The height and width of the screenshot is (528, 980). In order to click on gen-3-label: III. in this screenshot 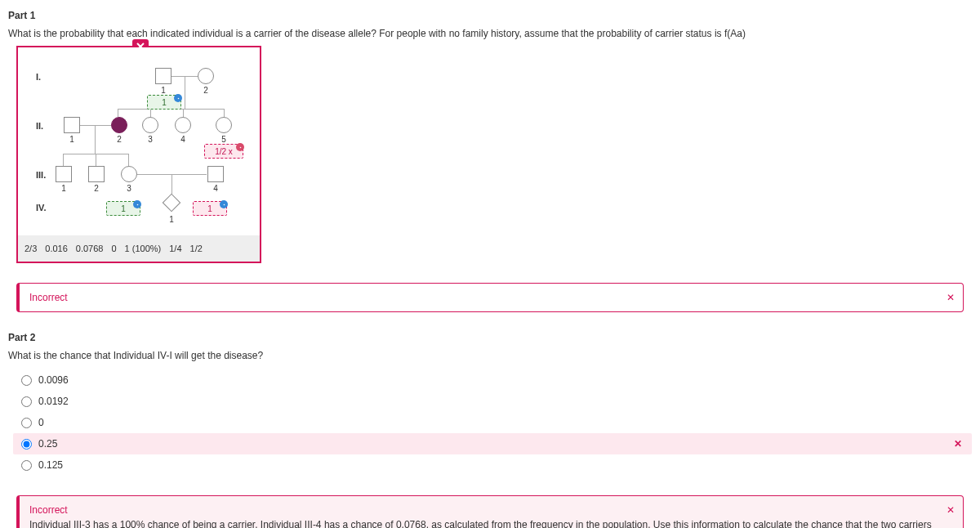, I will do `click(41, 175)`.